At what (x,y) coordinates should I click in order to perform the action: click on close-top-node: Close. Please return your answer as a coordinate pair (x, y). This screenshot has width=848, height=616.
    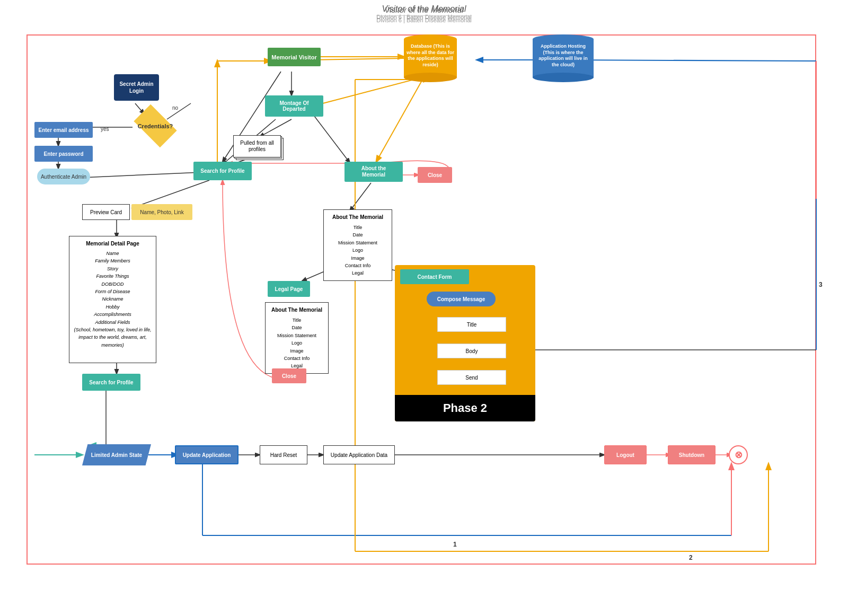
    Looking at the image, I should click on (435, 175).